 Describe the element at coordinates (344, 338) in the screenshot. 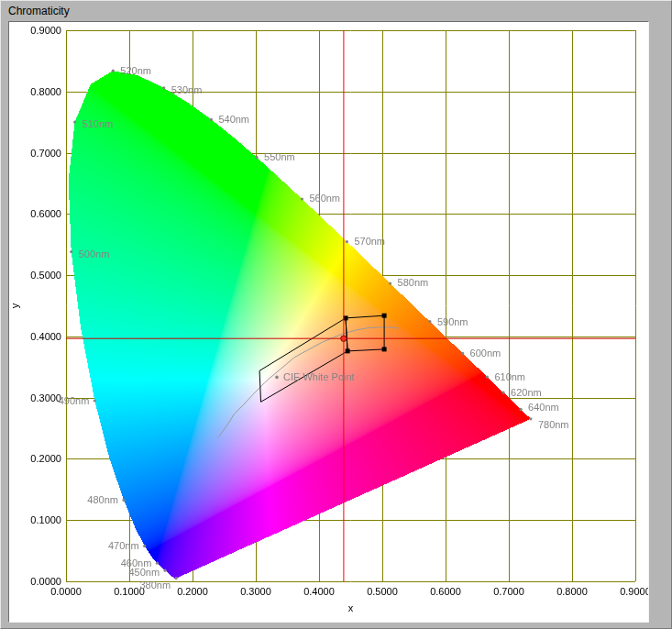

I see `measured-point` at that location.